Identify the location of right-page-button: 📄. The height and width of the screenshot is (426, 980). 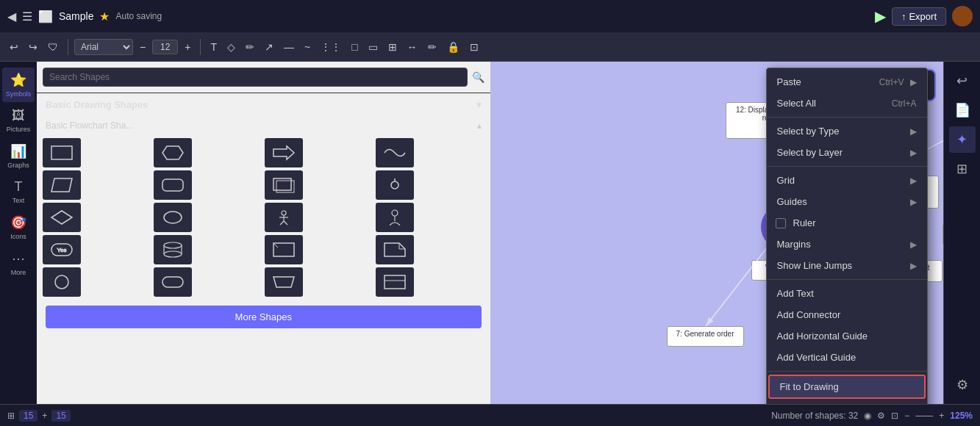
(962, 110).